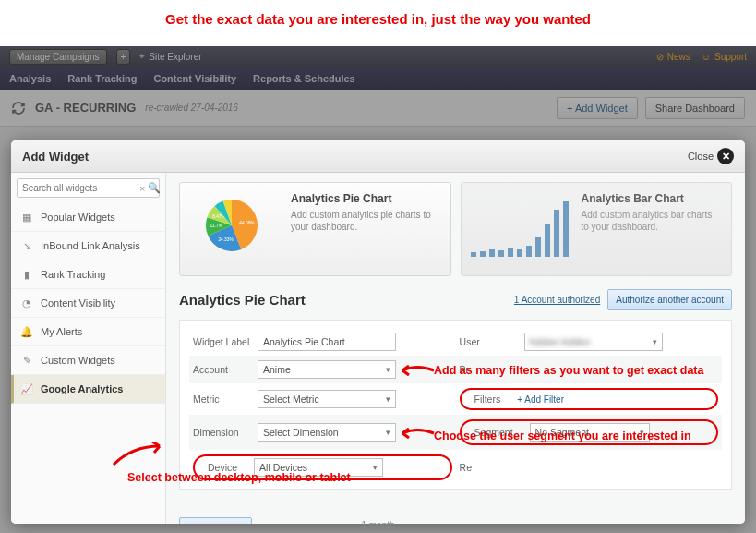 The image size is (756, 533). Describe the element at coordinates (222, 432) in the screenshot. I see `dimension-label: Dimension` at that location.